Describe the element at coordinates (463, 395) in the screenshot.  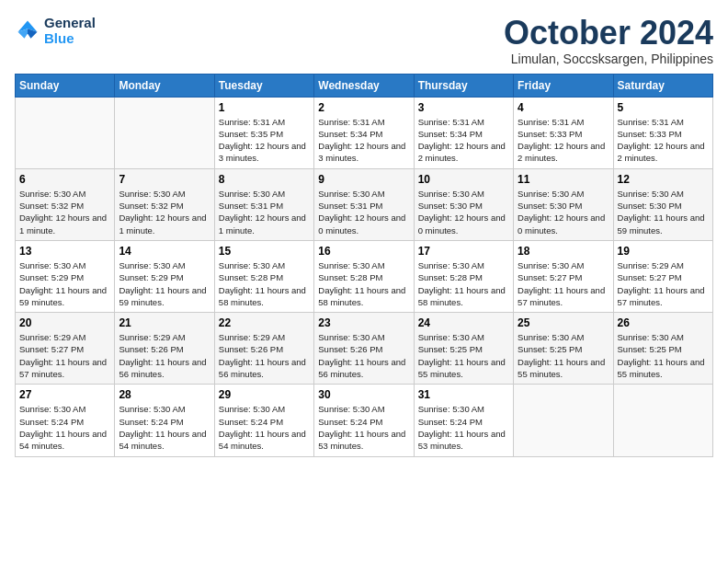
I see `day-number: 31` at that location.